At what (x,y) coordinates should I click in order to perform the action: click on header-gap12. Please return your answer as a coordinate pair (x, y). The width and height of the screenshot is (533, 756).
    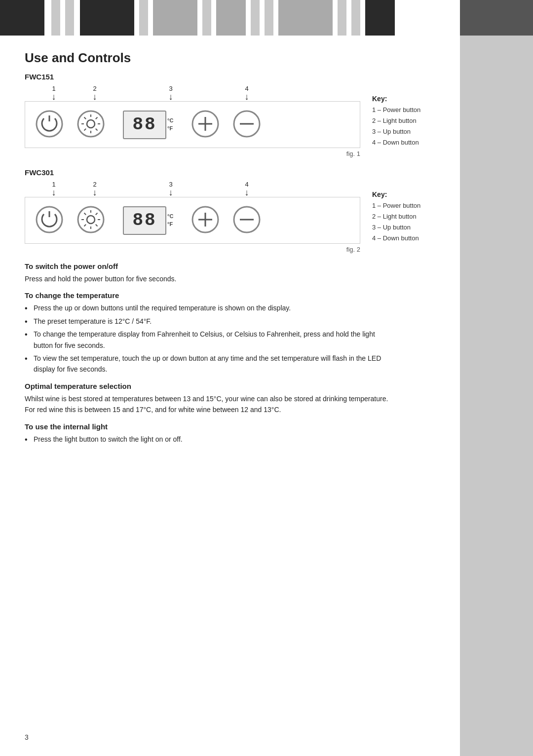
    Looking at the image, I should click on (349, 18).